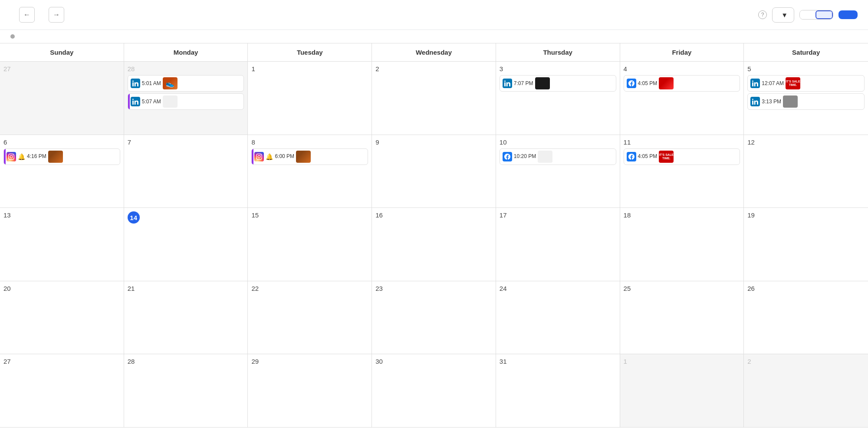 The width and height of the screenshot is (868, 441). Describe the element at coordinates (806, 391) in the screenshot. I see `calendar-cell-4-6: 2` at that location.